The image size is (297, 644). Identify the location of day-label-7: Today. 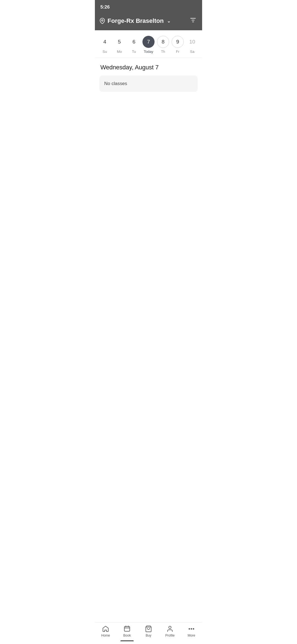
(148, 52).